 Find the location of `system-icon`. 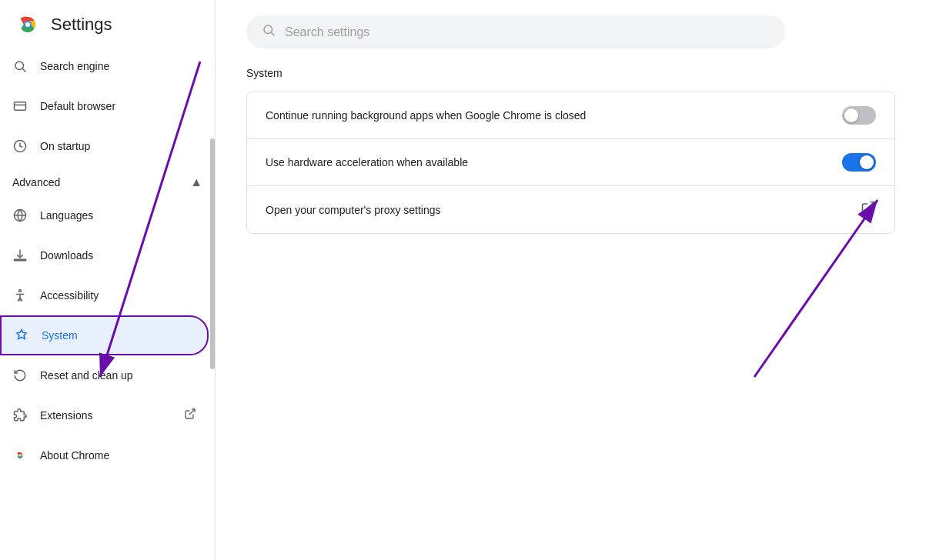

system-icon is located at coordinates (22, 335).